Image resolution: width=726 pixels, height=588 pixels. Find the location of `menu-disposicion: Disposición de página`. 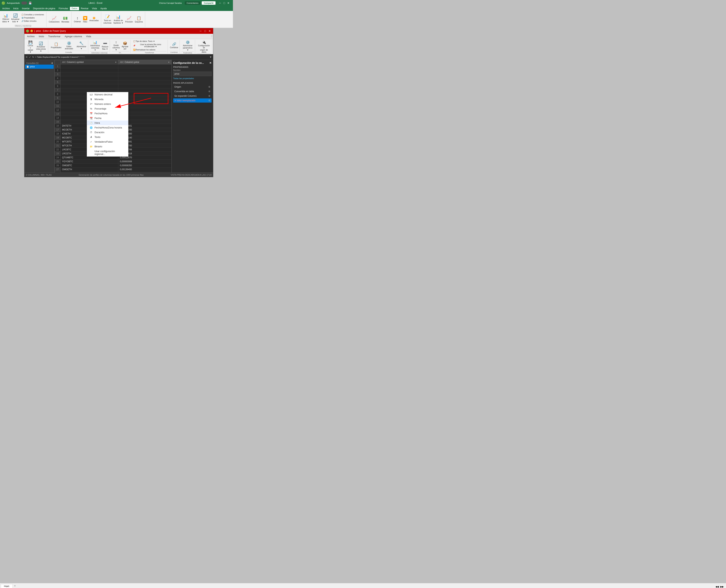

menu-disposicion: Disposición de página is located at coordinates (44, 8).